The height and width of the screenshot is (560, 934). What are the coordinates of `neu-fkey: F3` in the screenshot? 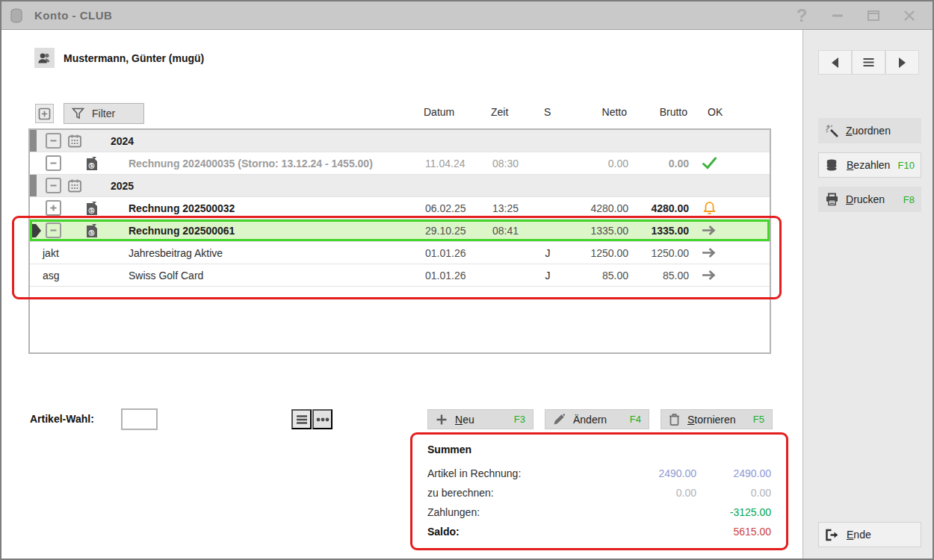 It's located at (520, 420).